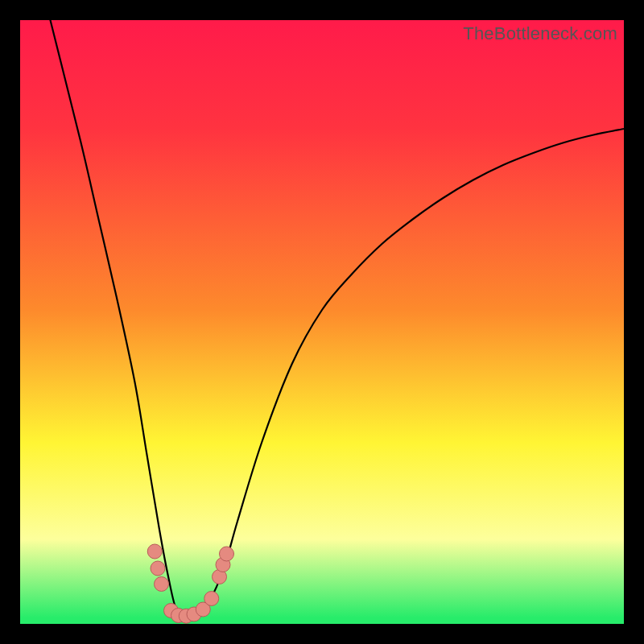  I want to click on watermark-text: TheBottleneck.com, so click(540, 34).